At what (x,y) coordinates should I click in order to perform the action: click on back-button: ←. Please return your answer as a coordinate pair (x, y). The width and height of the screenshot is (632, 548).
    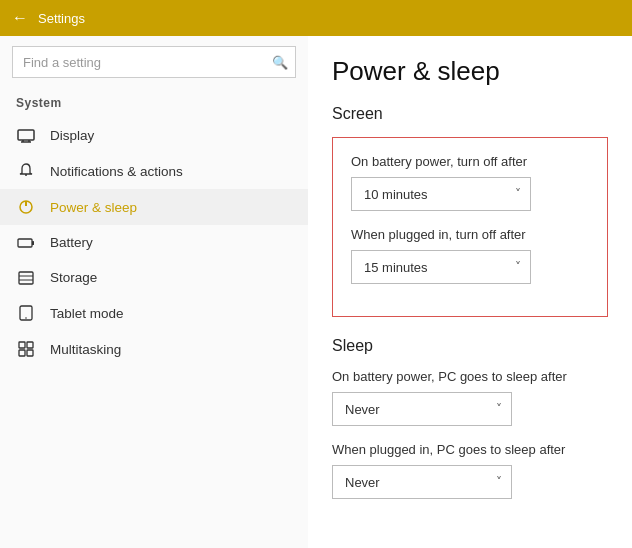
    Looking at the image, I should click on (20, 18).